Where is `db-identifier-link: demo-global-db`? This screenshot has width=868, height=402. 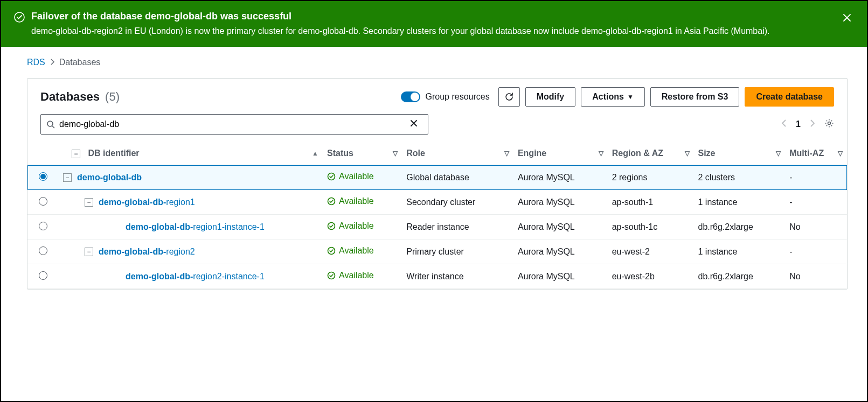
db-identifier-link: demo-global-db is located at coordinates (109, 178).